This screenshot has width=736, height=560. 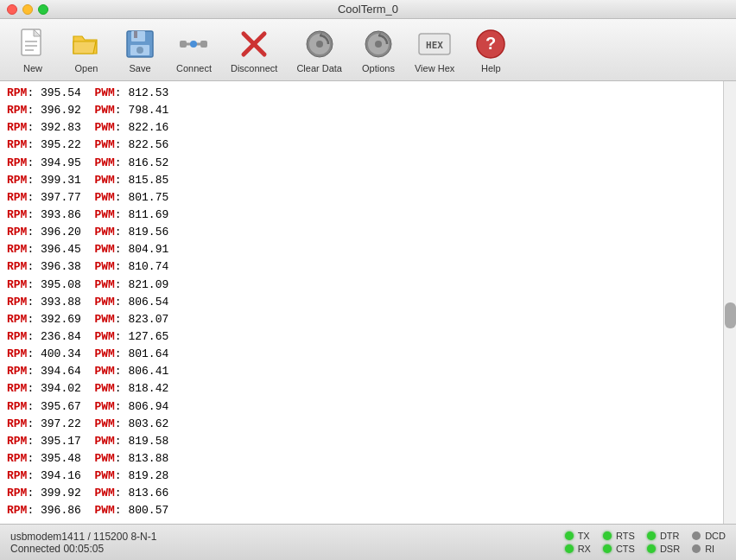 I want to click on save-label: Save, so click(x=140, y=68).